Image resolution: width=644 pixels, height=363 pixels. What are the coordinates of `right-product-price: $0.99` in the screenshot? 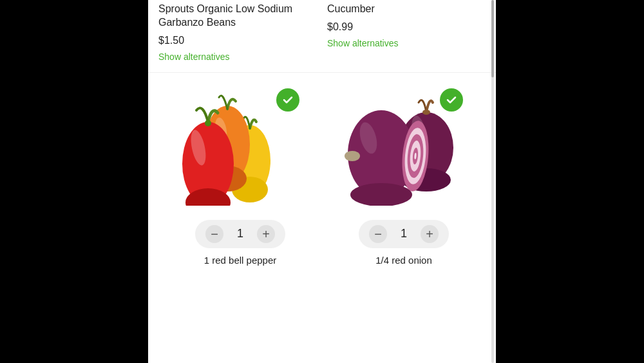 It's located at (406, 27).